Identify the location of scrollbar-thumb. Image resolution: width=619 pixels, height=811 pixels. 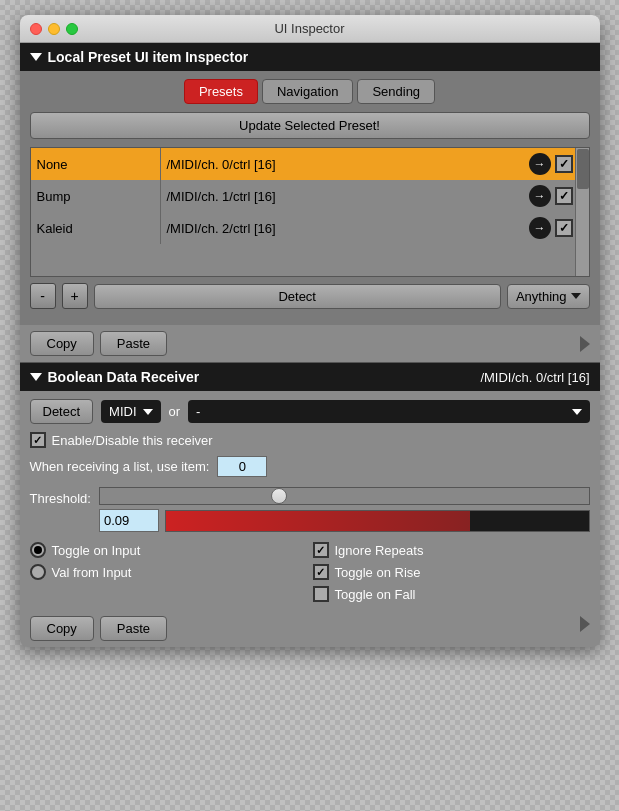
(583, 169).